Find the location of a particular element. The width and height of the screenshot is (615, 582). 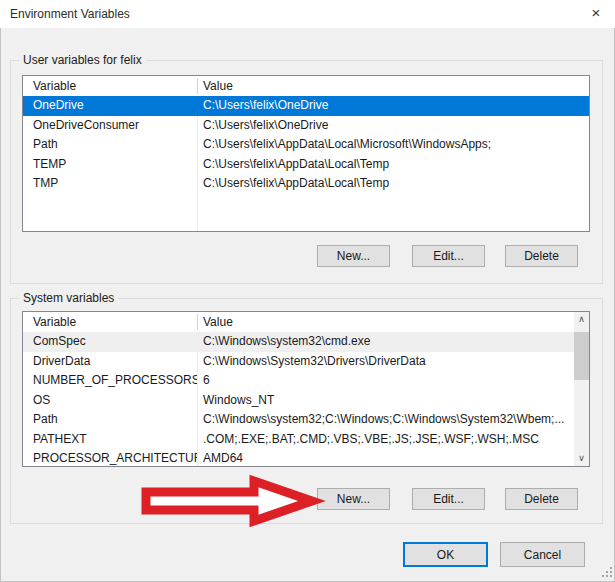

table-row-path: Path C:\Windows\system32;C:\Windows;C:\W… is located at coordinates (306, 420).